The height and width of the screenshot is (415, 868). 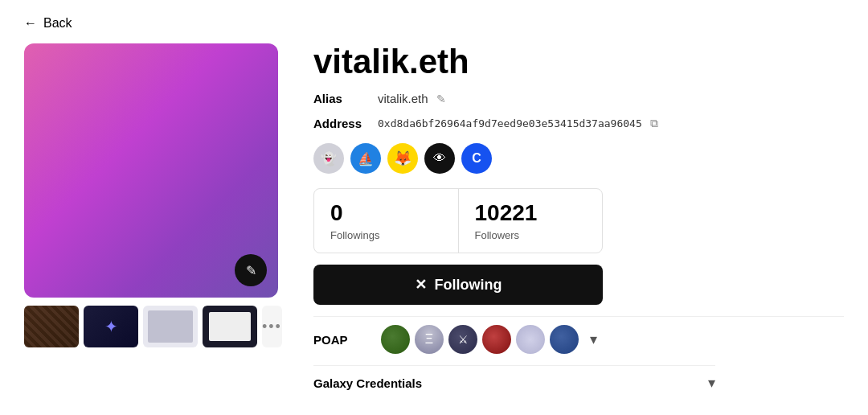 What do you see at coordinates (712, 383) in the screenshot?
I see `galaxy-expand-button: ▾` at bounding box center [712, 383].